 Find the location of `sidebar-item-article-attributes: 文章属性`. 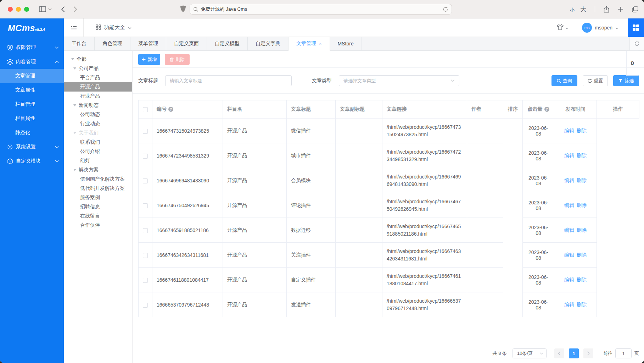

sidebar-item-article-attributes: 文章属性 is located at coordinates (32, 90).